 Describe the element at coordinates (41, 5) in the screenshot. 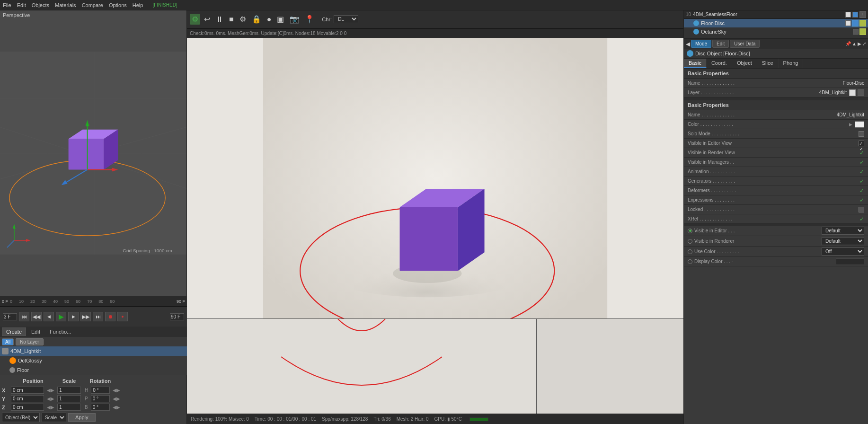

I see `menu-item-objects: Objects` at that location.